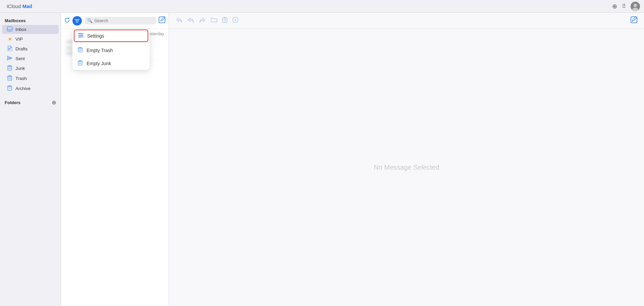 This screenshot has width=644, height=306. Describe the element at coordinates (115, 21) in the screenshot. I see `message-list-toolbar: 🔍` at that location.